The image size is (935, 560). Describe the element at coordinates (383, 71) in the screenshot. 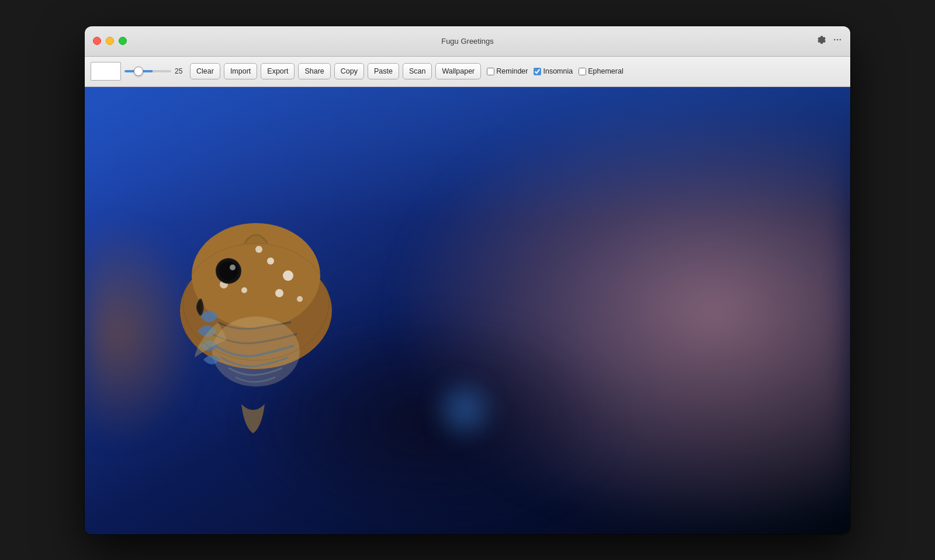

I see `paste-button: Paste` at that location.